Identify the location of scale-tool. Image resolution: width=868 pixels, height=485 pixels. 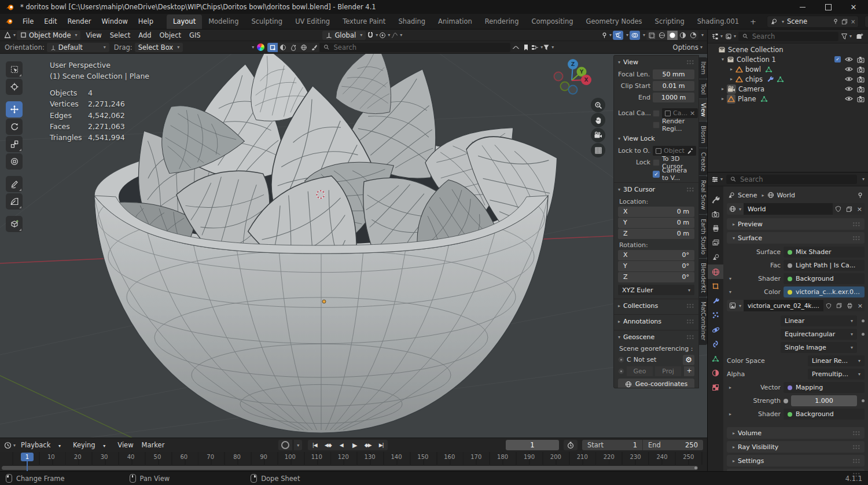
(14, 144).